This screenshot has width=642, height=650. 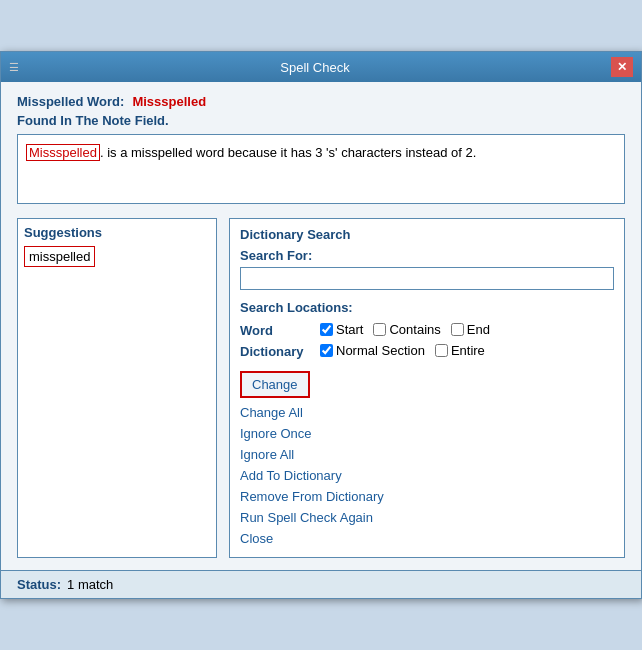 What do you see at coordinates (280, 330) in the screenshot?
I see `word-label: Word` at bounding box center [280, 330].